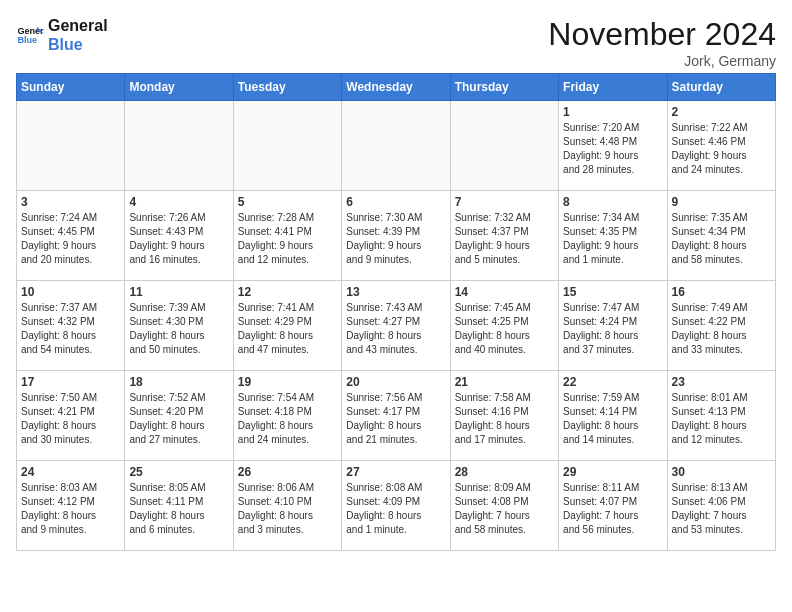  What do you see at coordinates (396, 506) in the screenshot?
I see `day-cell: 27Sunrise: 8:08 AMSunset: 4:09 PMDayligh…` at bounding box center [396, 506].